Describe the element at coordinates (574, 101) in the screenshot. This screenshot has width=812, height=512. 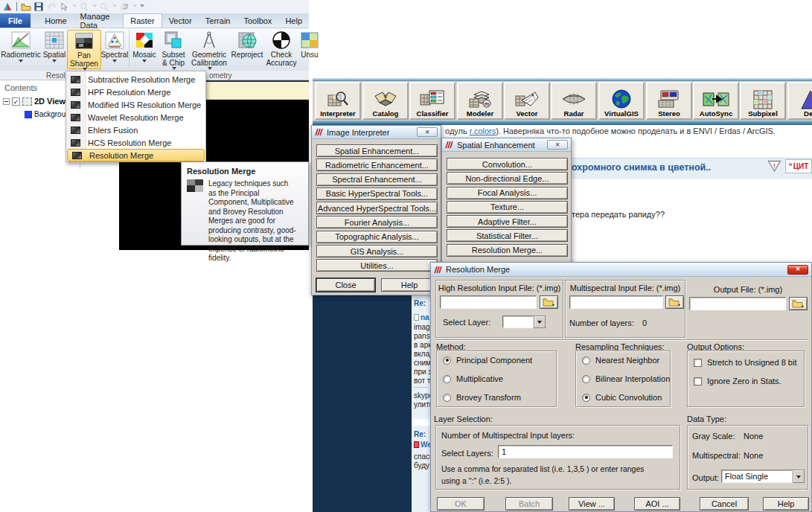
I see `toolbar-button-radar: Radar` at that location.